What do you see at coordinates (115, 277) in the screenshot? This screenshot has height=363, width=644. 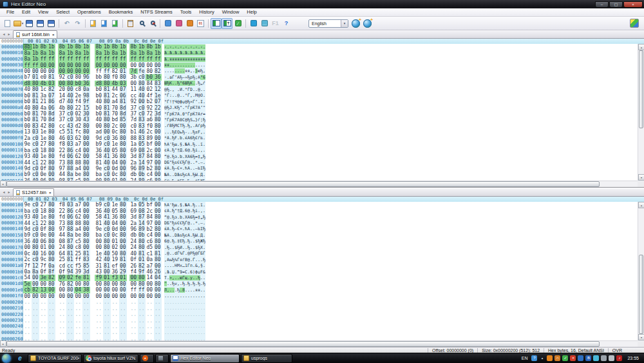 I see `byte-cell: f3` at bounding box center [115, 277].